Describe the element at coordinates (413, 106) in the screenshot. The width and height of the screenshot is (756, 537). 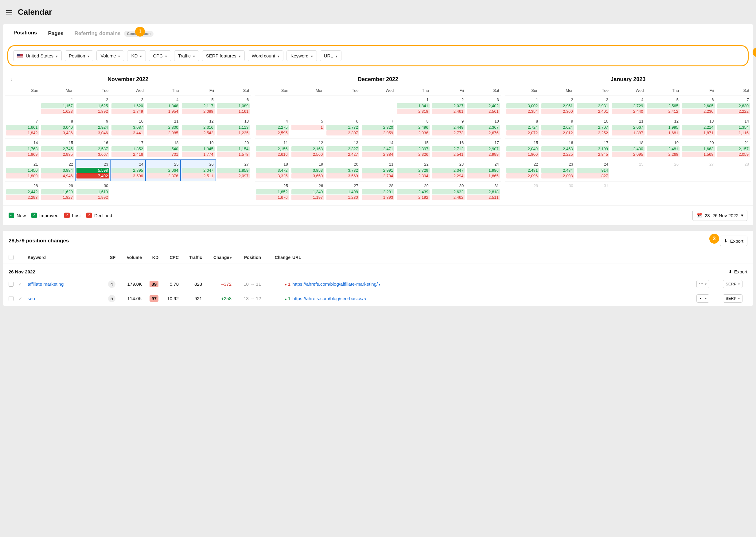
I see `calendar-day: 11,8412,318` at that location.